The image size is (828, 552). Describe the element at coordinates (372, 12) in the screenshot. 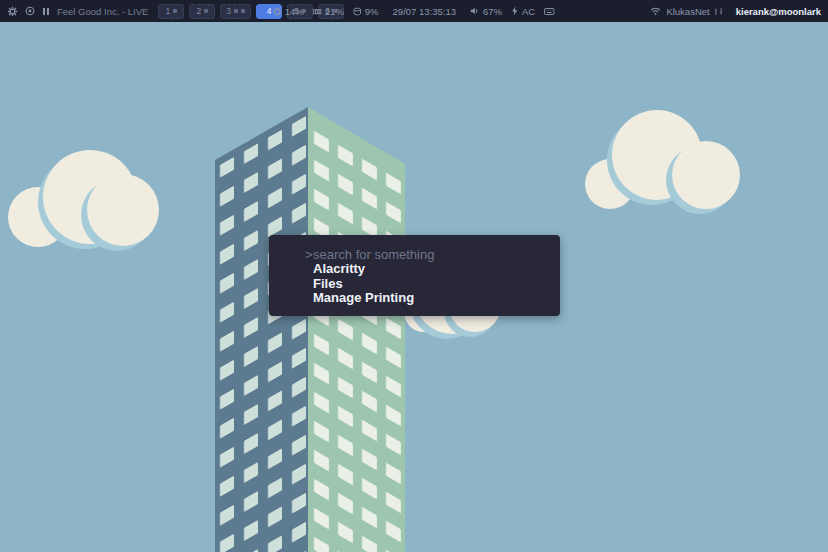

I see `disk-value: 9%` at that location.